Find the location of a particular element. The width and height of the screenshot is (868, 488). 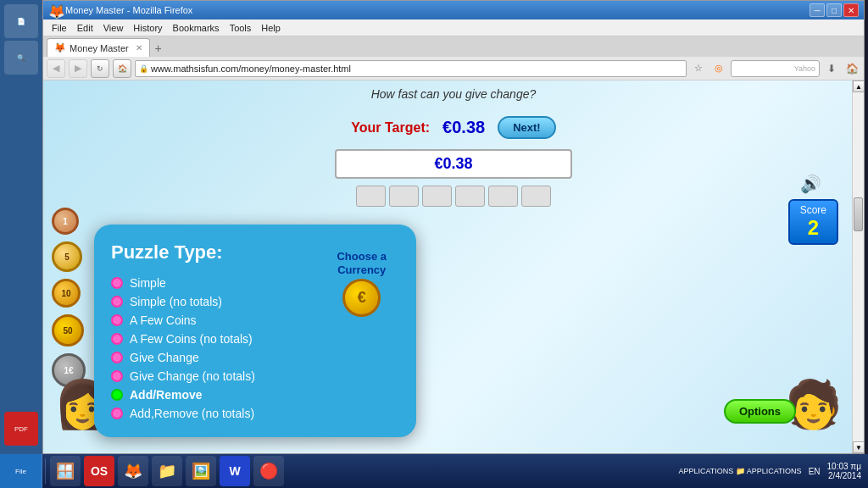

refresh-button: ↻ is located at coordinates (100, 69).